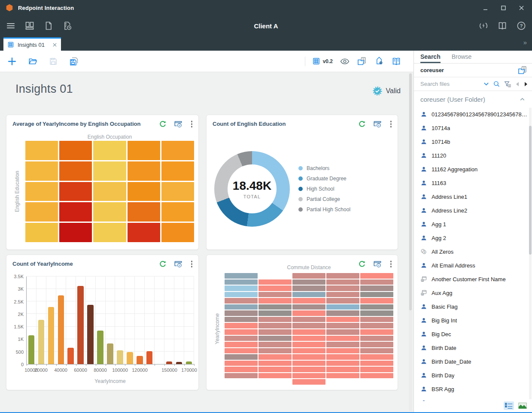 The image size is (532, 413). I want to click on documentation-book-icon, so click(502, 26).